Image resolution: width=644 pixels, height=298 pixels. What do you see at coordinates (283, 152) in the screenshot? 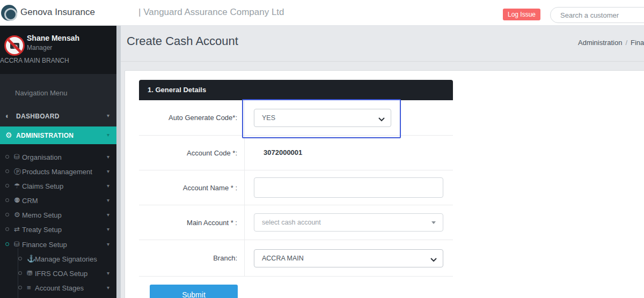
I see `account-code-value: 3072000001` at bounding box center [283, 152].